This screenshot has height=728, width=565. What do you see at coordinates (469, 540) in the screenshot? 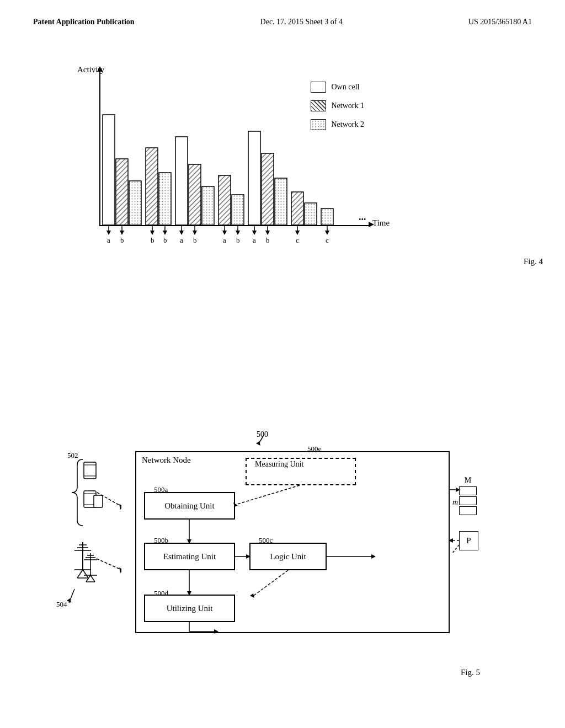
I see `p-box: P` at bounding box center [469, 540].